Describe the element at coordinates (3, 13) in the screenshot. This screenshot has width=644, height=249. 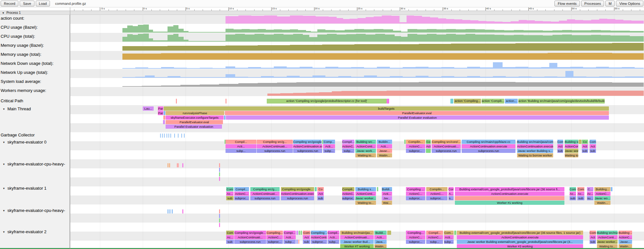
I see `process-expander-icon: ▼` at that location.